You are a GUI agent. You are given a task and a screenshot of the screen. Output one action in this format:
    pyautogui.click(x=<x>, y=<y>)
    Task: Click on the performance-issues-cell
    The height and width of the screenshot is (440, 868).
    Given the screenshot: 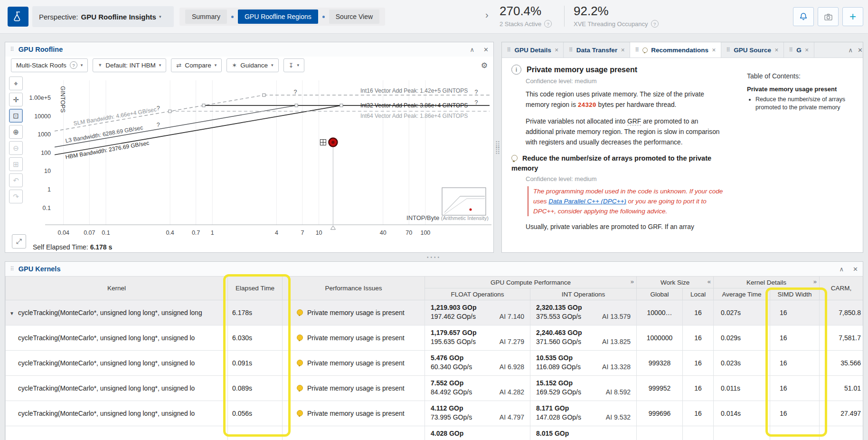 What is the action you would take?
    pyautogui.click(x=354, y=433)
    